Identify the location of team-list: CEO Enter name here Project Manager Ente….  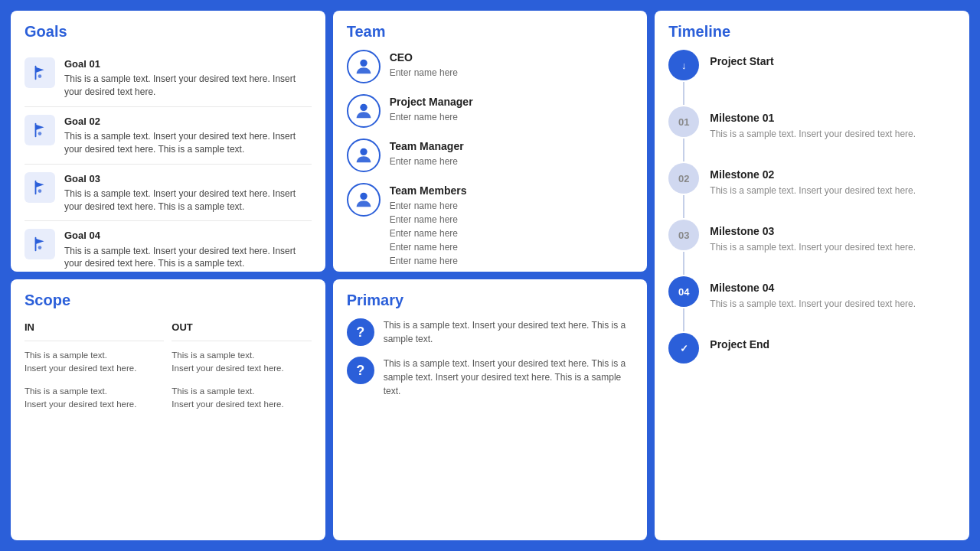
(490, 159).